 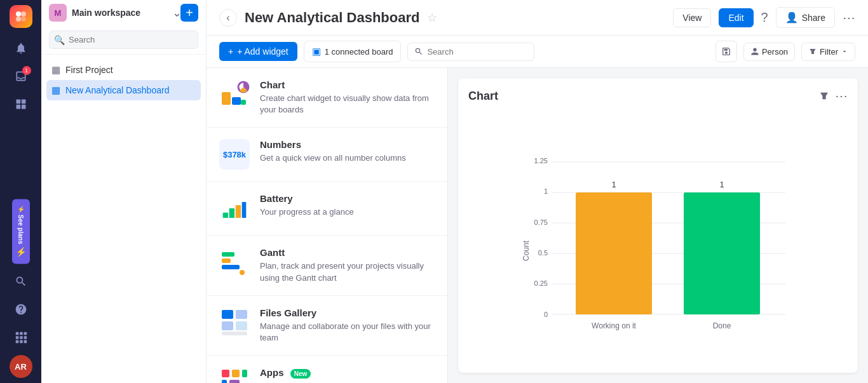 What do you see at coordinates (21, 309) in the screenshot?
I see `help-icon` at bounding box center [21, 309].